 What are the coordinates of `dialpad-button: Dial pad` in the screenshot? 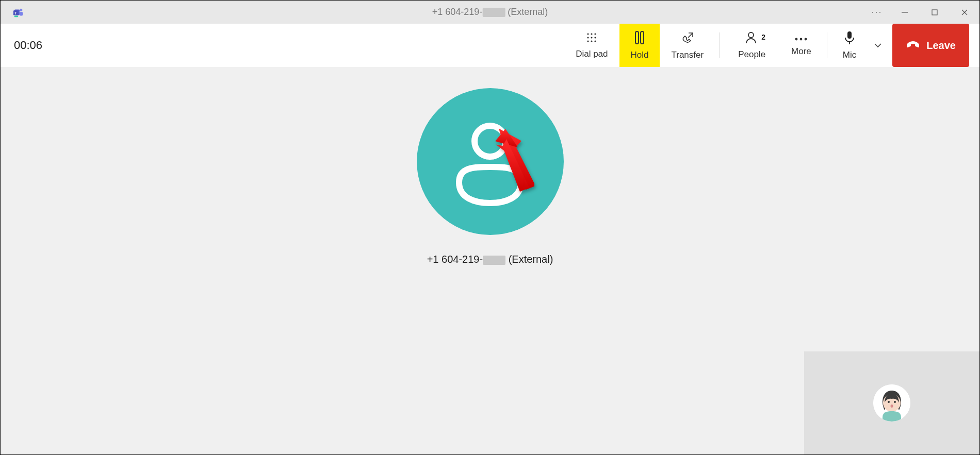 It's located at (592, 45).